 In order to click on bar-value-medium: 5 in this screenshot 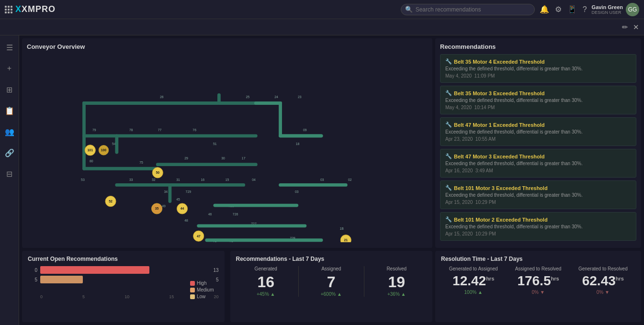, I will do `click(217, 280)`.